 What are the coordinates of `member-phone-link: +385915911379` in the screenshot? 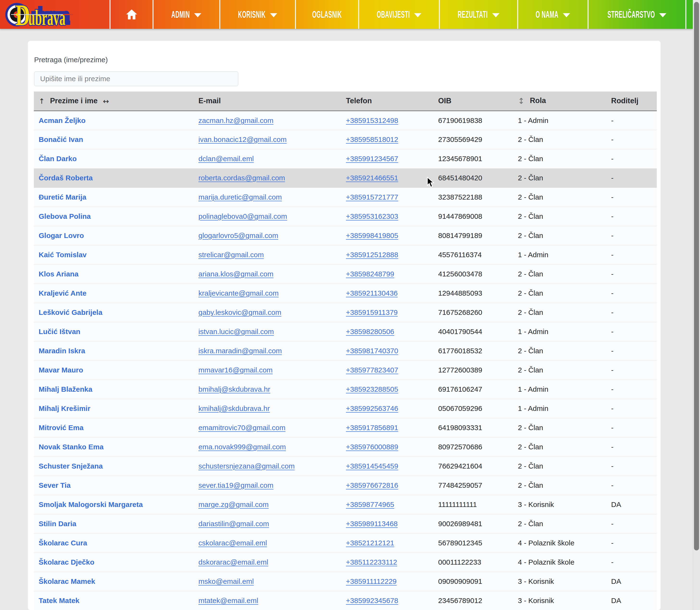 It's located at (372, 312).